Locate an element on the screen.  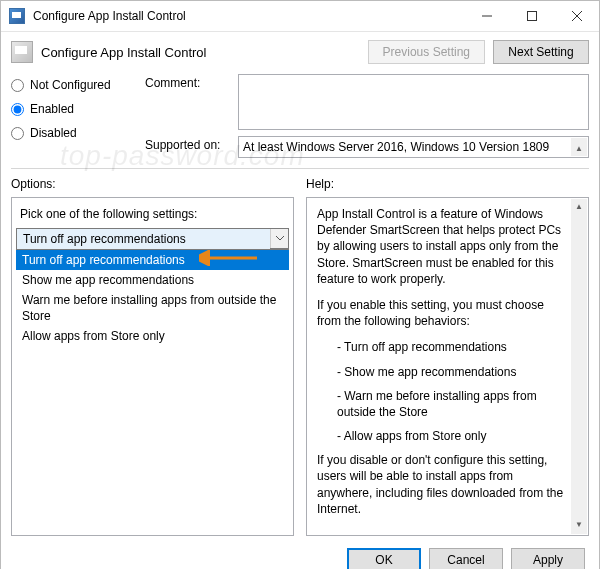
radio-enabled-label: Enabled is located at coordinates (52, 109).